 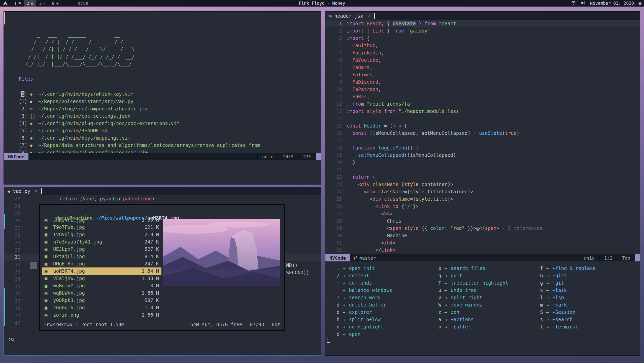 What do you see at coordinates (483, 68) in the screenshot?
I see `code-line: 7 FaBars,` at bounding box center [483, 68].